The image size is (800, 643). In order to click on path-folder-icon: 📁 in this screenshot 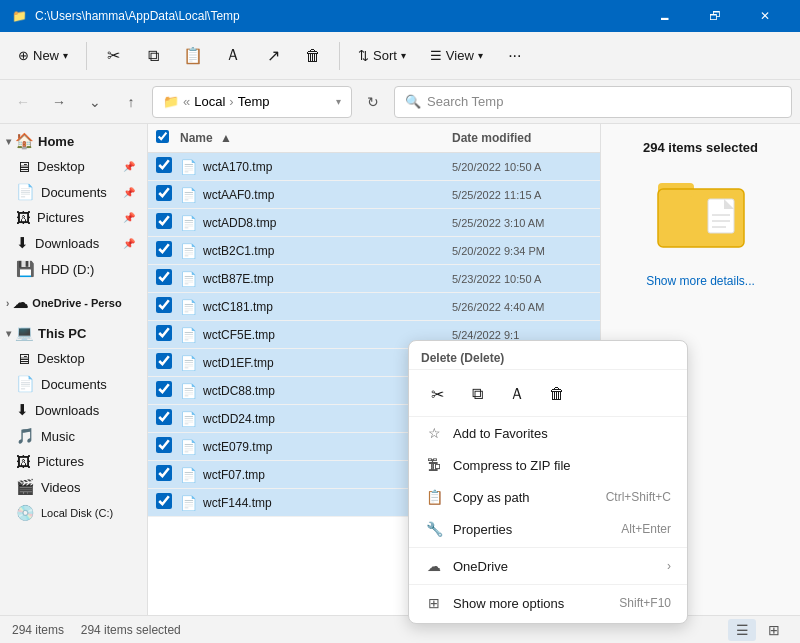, I will do `click(171, 102)`.